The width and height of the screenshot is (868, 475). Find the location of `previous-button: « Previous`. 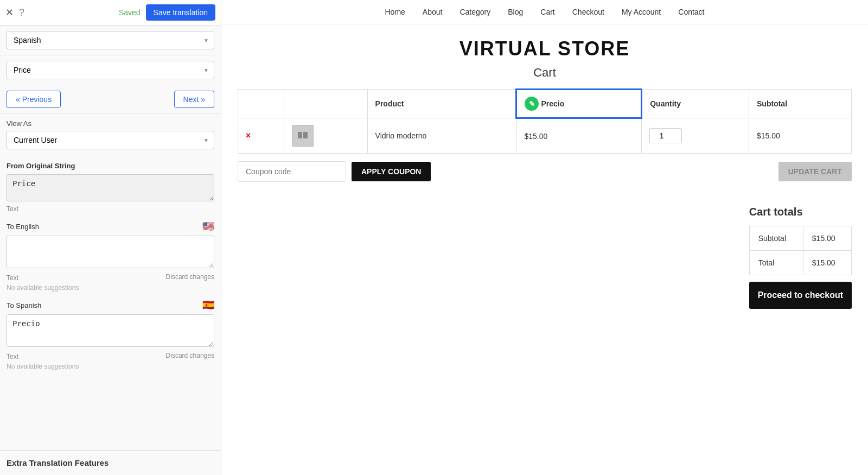

previous-button: « Previous is located at coordinates (34, 99).